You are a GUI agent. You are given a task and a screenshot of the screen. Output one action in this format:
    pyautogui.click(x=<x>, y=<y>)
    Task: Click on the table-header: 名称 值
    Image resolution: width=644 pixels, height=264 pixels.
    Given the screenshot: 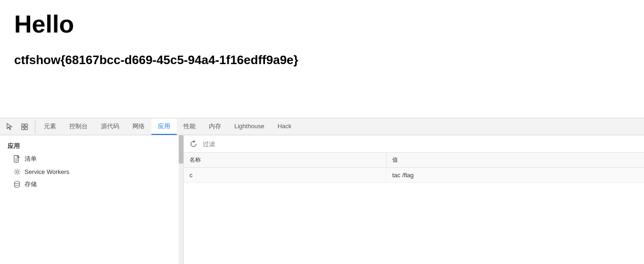 What is the action you would take?
    pyautogui.click(x=414, y=160)
    